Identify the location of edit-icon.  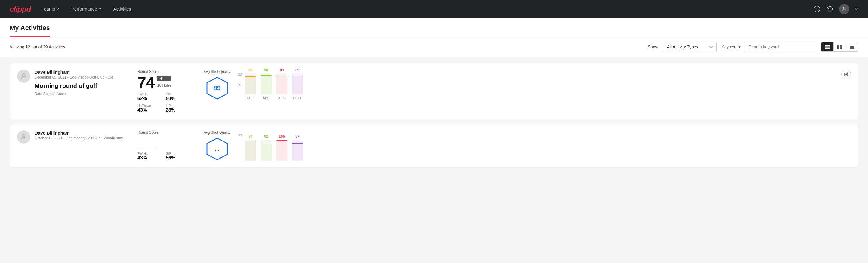
(846, 74).